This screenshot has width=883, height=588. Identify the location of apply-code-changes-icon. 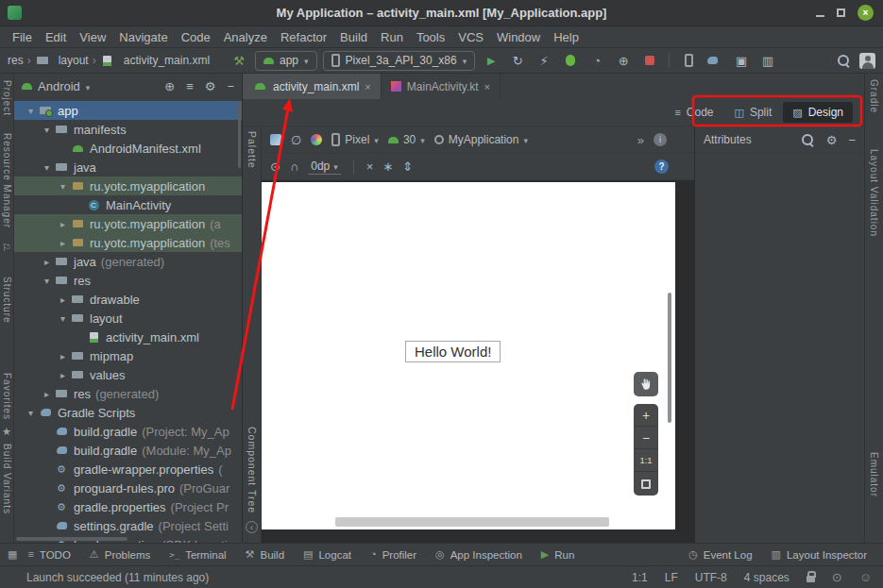
(544, 60).